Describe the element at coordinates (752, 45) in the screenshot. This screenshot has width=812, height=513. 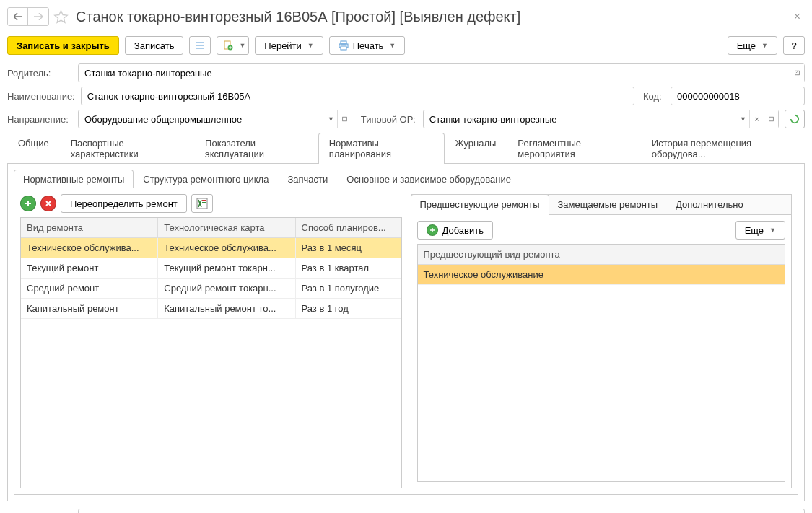
I see `more-button: Еще ▼` at that location.